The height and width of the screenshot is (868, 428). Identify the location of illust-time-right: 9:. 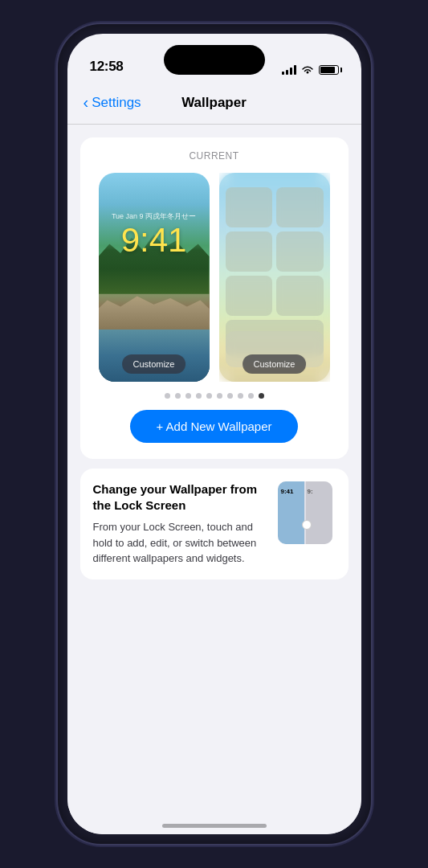
(310, 492).